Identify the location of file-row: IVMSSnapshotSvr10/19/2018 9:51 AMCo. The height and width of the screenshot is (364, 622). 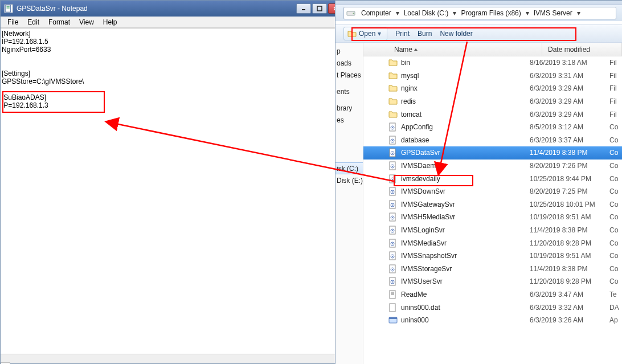
(493, 256).